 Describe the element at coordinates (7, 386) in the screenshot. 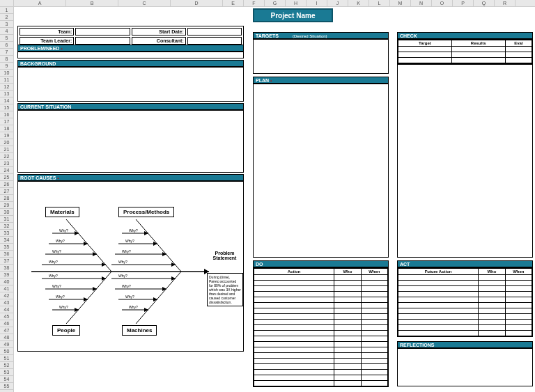

I see `row-header: 55` at that location.